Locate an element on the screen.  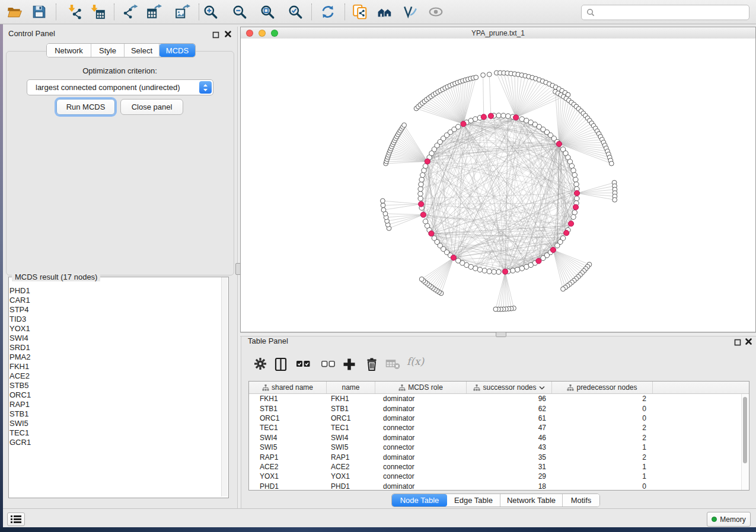
control-panel-tabs: Network Style Select MCDS is located at coordinates (121, 50).